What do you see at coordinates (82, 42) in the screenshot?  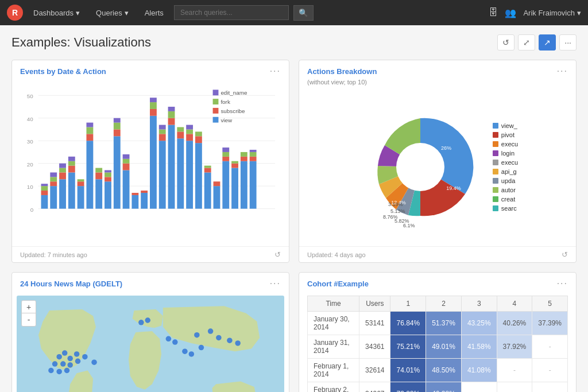 I see `page-title: Examples: Visualizations` at bounding box center [82, 42].